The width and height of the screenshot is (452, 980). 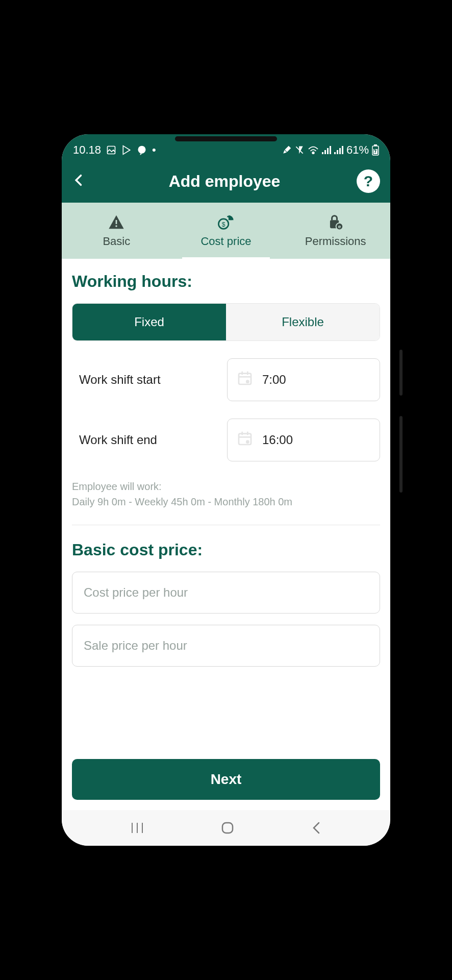 What do you see at coordinates (339, 227) in the screenshot?
I see `svg-text: e` at bounding box center [339, 227].